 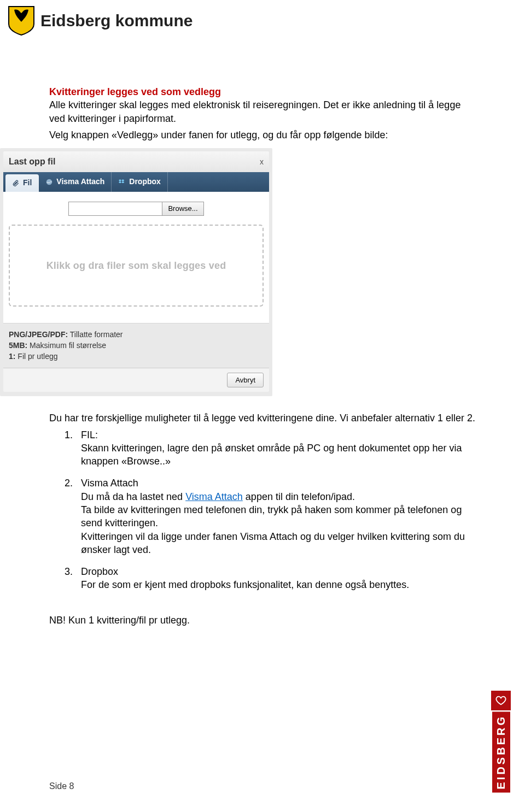 What do you see at coordinates (278, 517) in the screenshot?
I see `item2-line2: Ta bilde av kvitteringen med telefonen d…` at bounding box center [278, 517].